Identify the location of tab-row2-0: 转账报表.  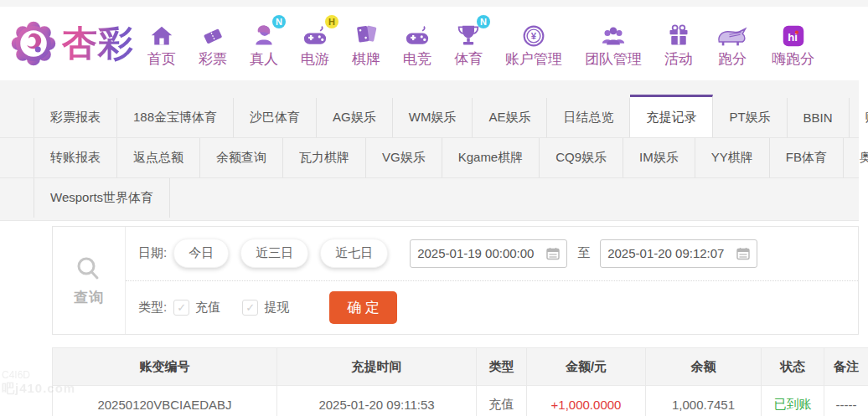
(75, 157).